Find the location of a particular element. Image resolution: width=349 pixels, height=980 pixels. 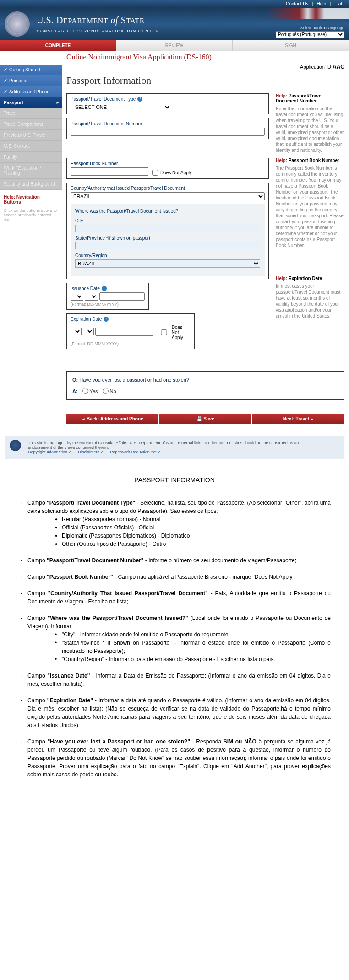

paperwork-link: Paperwork Reduction Act is located at coordinates (136, 452).